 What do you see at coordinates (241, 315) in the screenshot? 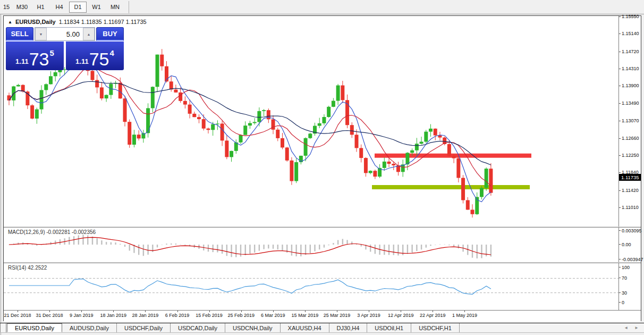
I see `date-label: 25 Feb 2019` at bounding box center [241, 315].